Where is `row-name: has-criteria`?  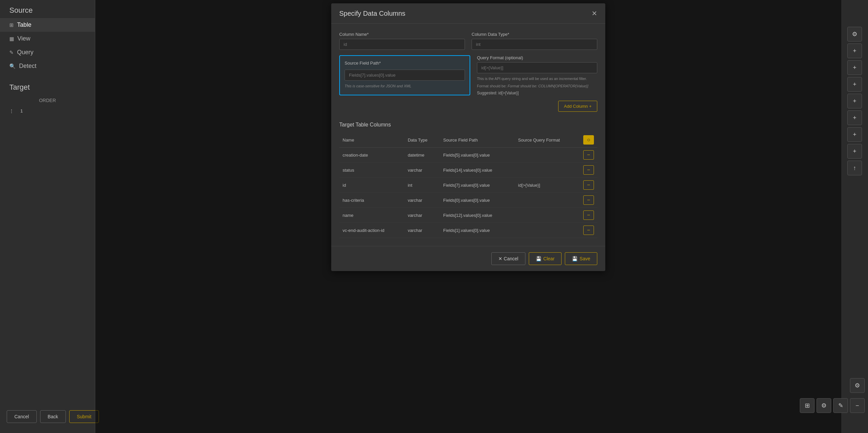 row-name: has-criteria is located at coordinates (372, 200).